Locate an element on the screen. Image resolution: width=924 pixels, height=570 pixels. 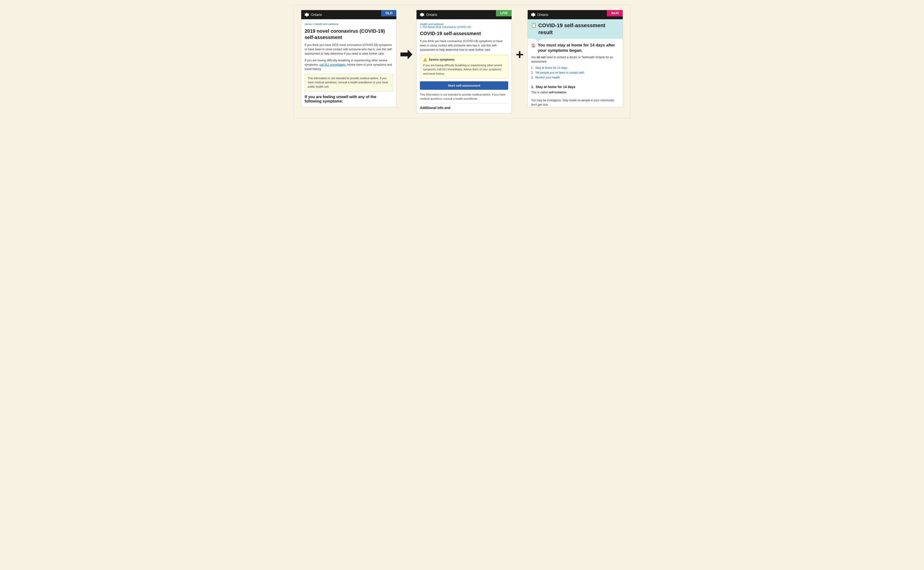
next-badge: NeXt is located at coordinates (615, 13).